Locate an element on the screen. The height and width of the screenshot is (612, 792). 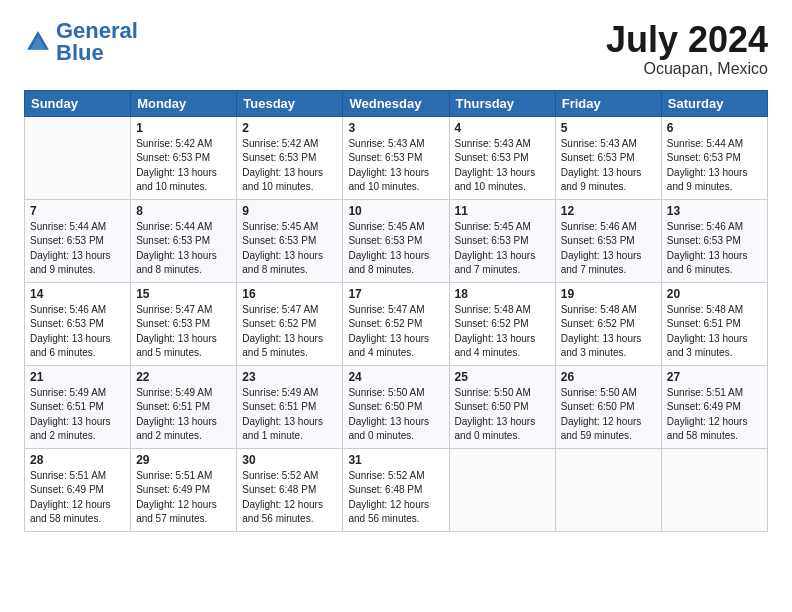
calendar-week-row: 7Sunrise: 5:44 AMSunset: 6:53 PMDaylight… is located at coordinates (396, 240).